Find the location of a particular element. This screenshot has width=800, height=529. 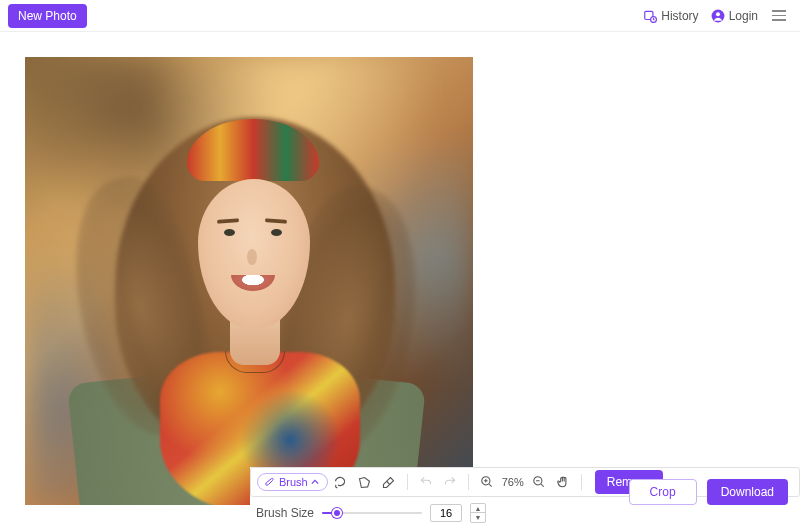

new-photo-button: New Photo is located at coordinates (48, 16).